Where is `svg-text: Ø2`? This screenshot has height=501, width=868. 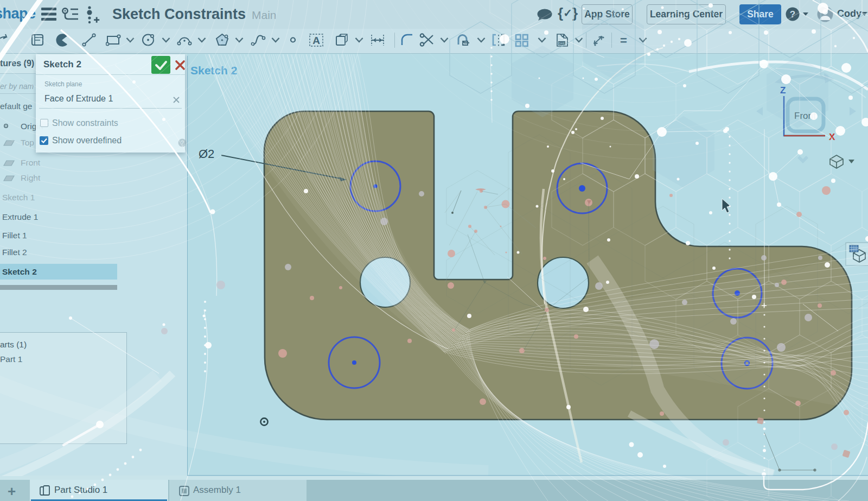 svg-text: Ø2 is located at coordinates (206, 154).